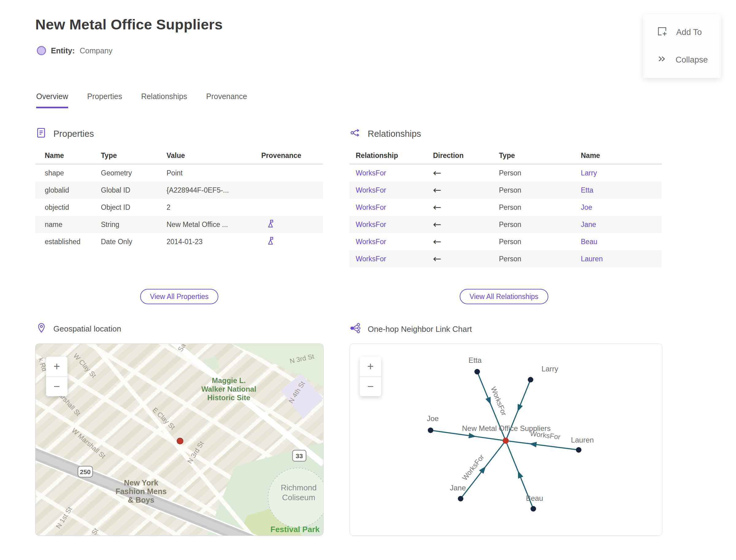  Describe the element at coordinates (210, 156) in the screenshot. I see `col-value: Value` at that location.